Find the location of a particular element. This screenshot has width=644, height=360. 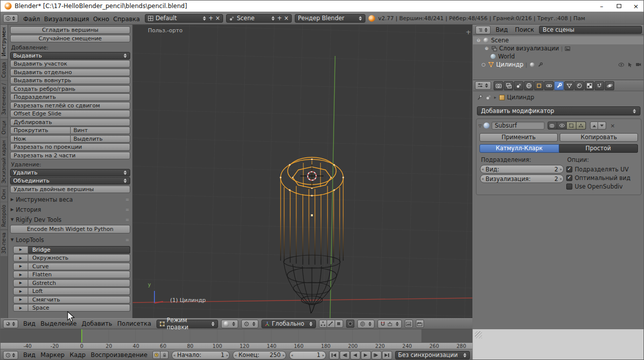

menu-item: Поиск is located at coordinates (524, 30).